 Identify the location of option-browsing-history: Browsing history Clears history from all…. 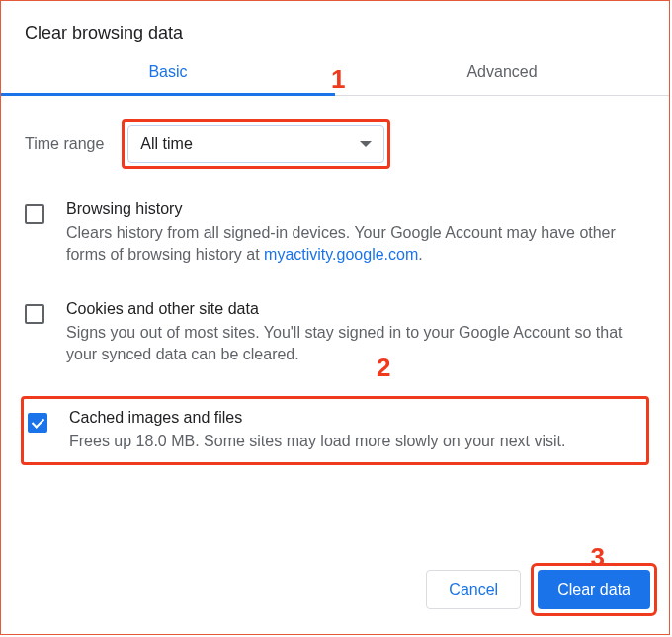
(335, 233).